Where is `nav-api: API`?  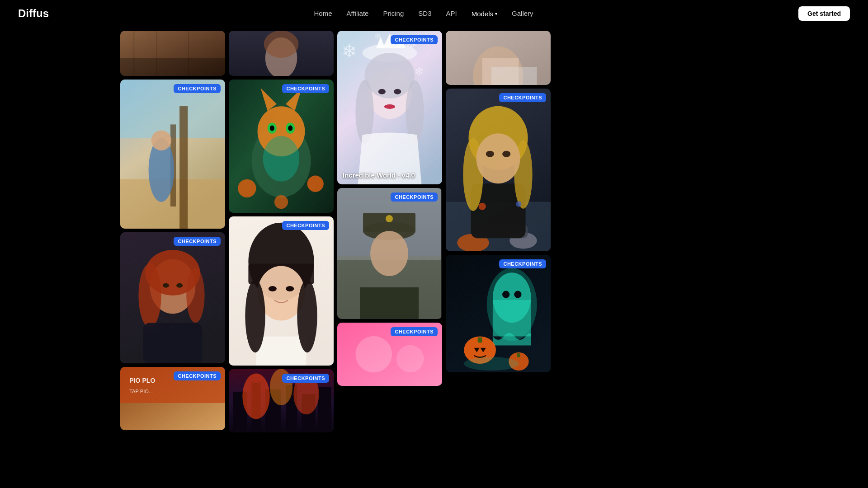 nav-api: API is located at coordinates (452, 14).